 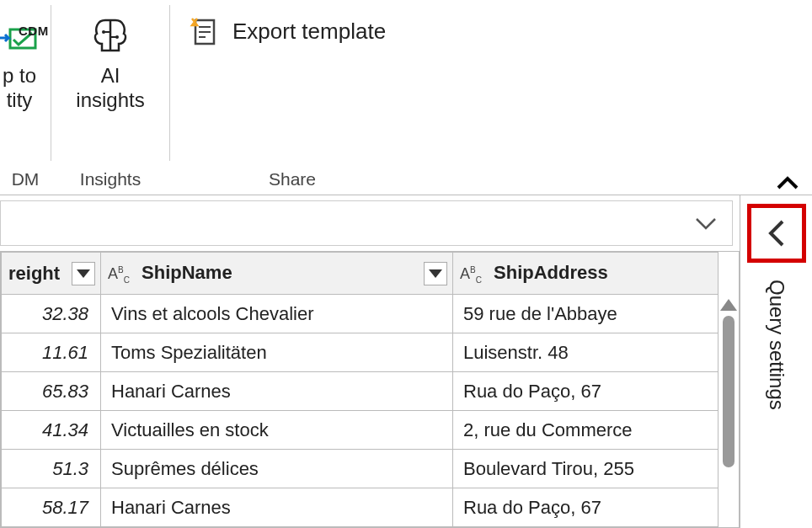 What do you see at coordinates (776, 362) in the screenshot?
I see `query-settings-panel: Query settings` at bounding box center [776, 362].